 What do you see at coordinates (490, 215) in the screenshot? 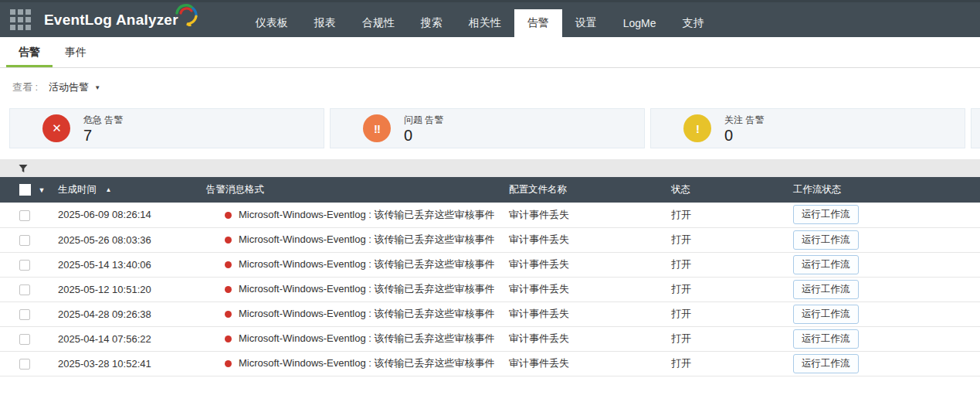
I see `table-row: 2025-06-09 08:26:14 Microsoft-Windows-Ev…` at bounding box center [490, 215].